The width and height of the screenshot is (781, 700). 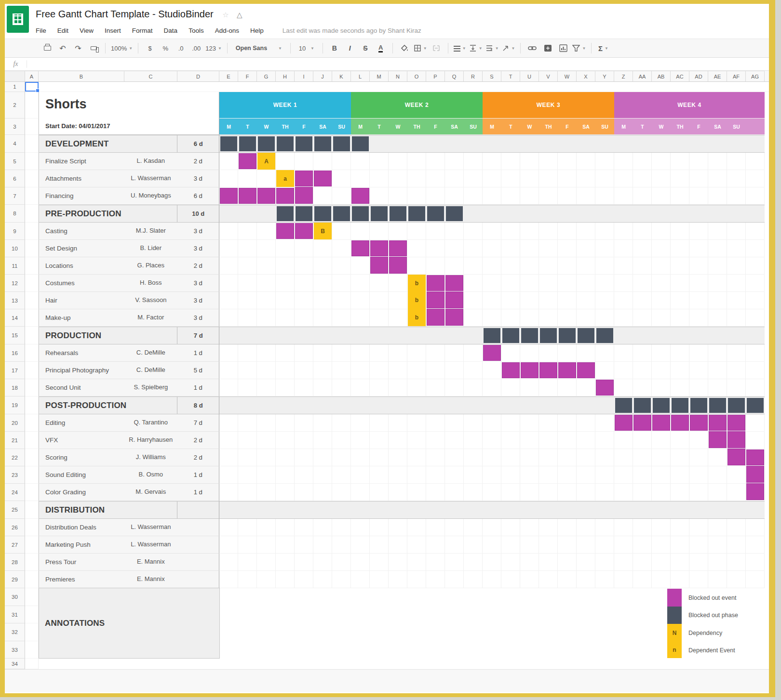 I want to click on cell-a17, so click(x=32, y=370).